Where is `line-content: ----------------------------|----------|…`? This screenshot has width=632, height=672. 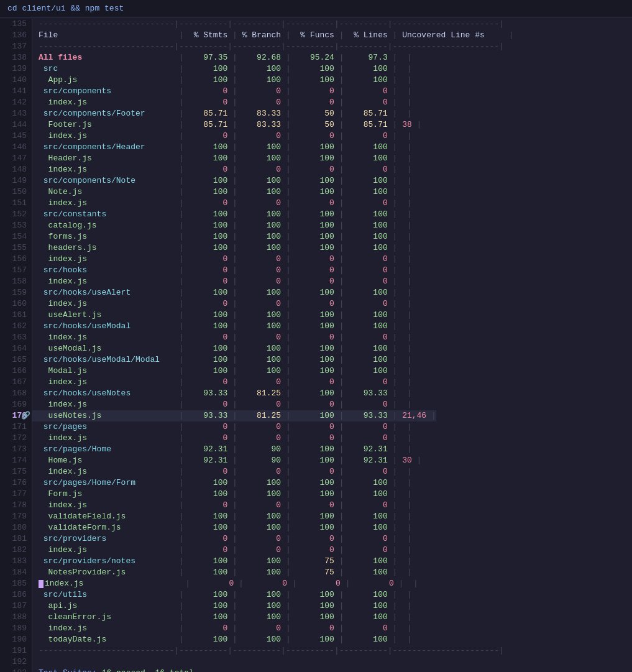 line-content: ----------------------------|----------|… is located at coordinates (268, 24).